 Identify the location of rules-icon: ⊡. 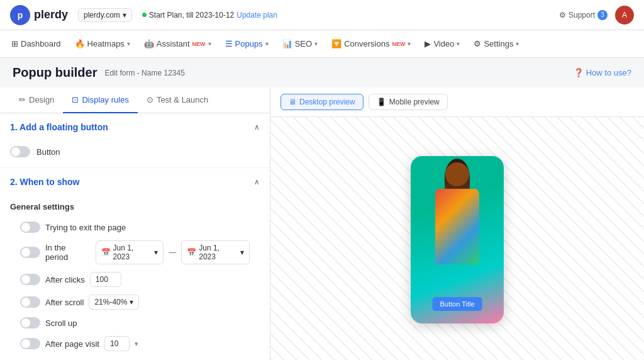
(75, 99).